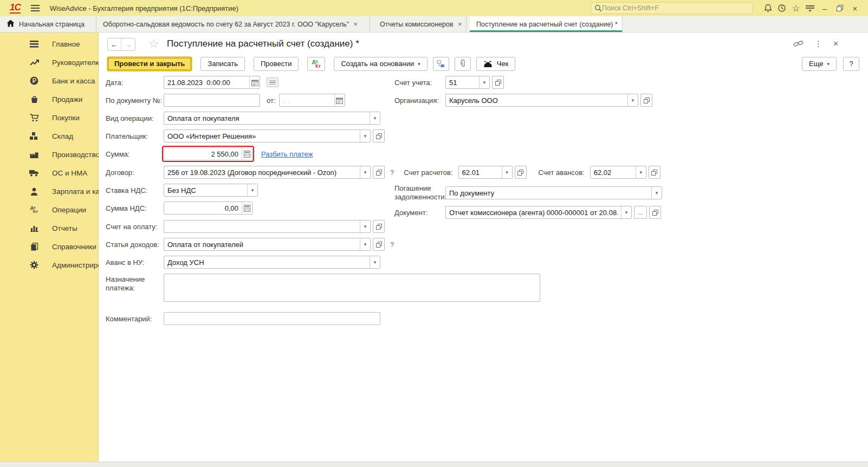  What do you see at coordinates (150, 64) in the screenshot?
I see `post-and-close-button: Провести и закрыть` at bounding box center [150, 64].